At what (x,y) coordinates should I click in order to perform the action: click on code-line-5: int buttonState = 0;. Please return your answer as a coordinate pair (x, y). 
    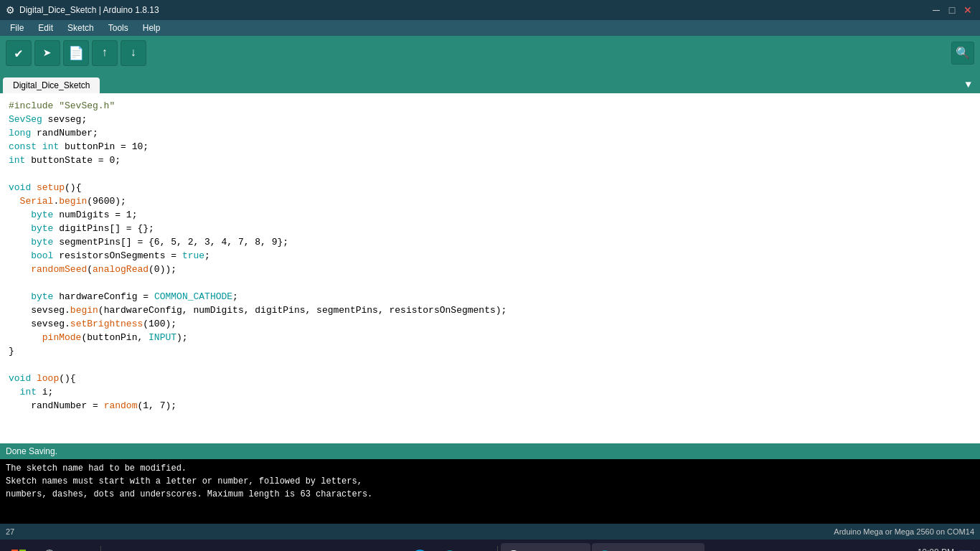
    Looking at the image, I should click on (490, 161).